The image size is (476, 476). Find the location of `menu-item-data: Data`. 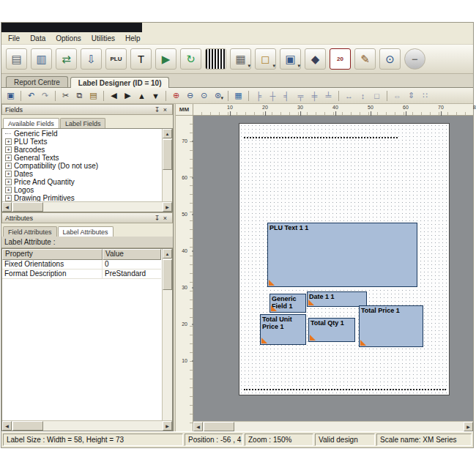

menu-item-data: Data is located at coordinates (38, 38).